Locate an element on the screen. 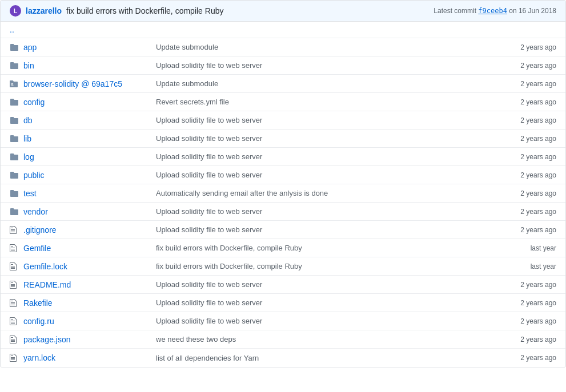 This screenshot has width=566, height=392. commit-header: L lazzarello fix build errors with Docke… is located at coordinates (283, 11).